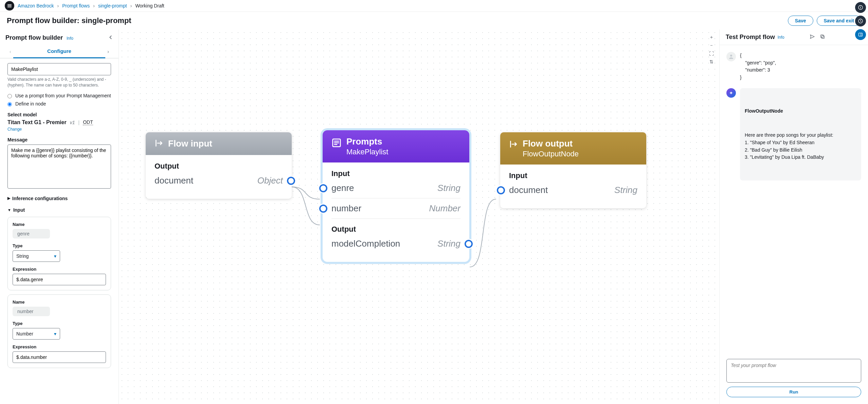 The image size is (868, 404). Describe the element at coordinates (551, 144) in the screenshot. I see `node-flow-output-title: Flow output` at that location.